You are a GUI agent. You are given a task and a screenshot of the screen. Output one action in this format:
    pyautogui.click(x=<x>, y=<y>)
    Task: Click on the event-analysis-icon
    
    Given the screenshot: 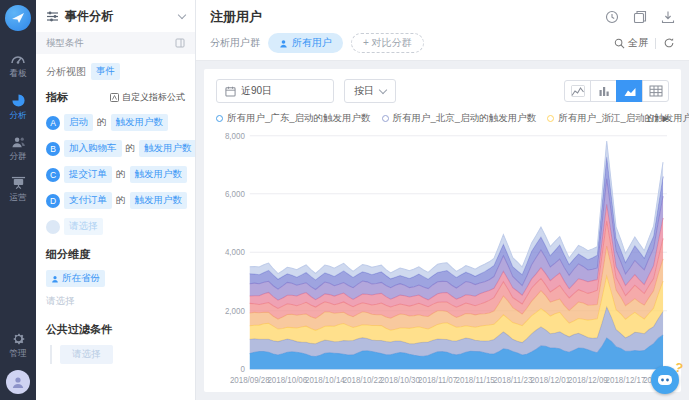 What is the action you would take?
    pyautogui.click(x=52, y=16)
    